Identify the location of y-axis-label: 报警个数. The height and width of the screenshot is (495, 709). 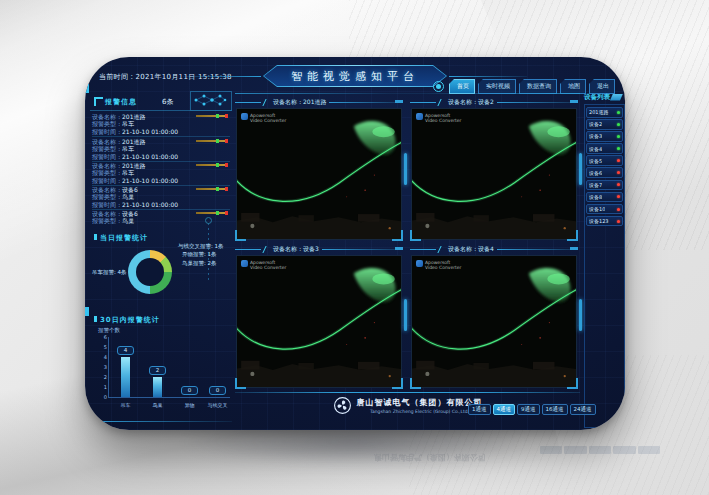
(109, 330).